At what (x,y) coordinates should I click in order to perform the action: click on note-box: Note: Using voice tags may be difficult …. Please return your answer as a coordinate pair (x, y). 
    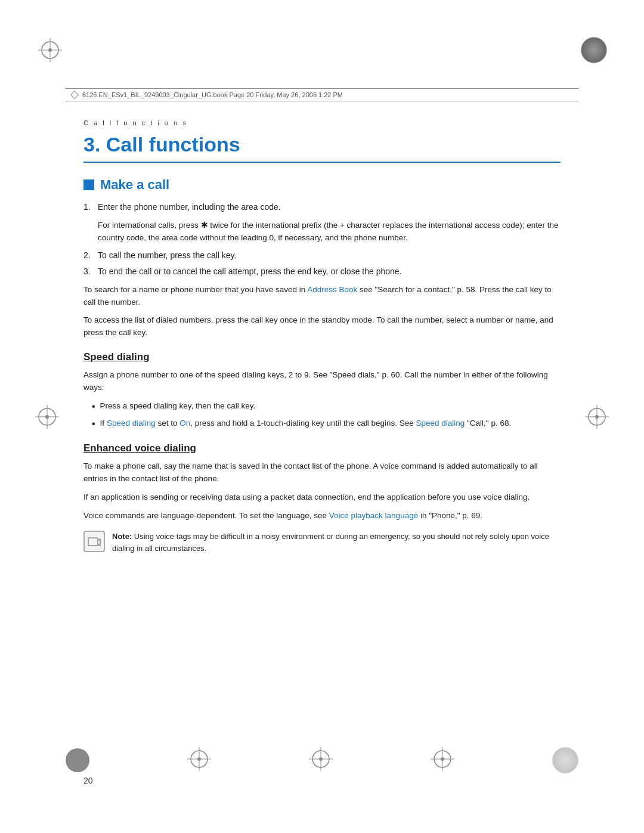
    Looking at the image, I should click on (322, 543).